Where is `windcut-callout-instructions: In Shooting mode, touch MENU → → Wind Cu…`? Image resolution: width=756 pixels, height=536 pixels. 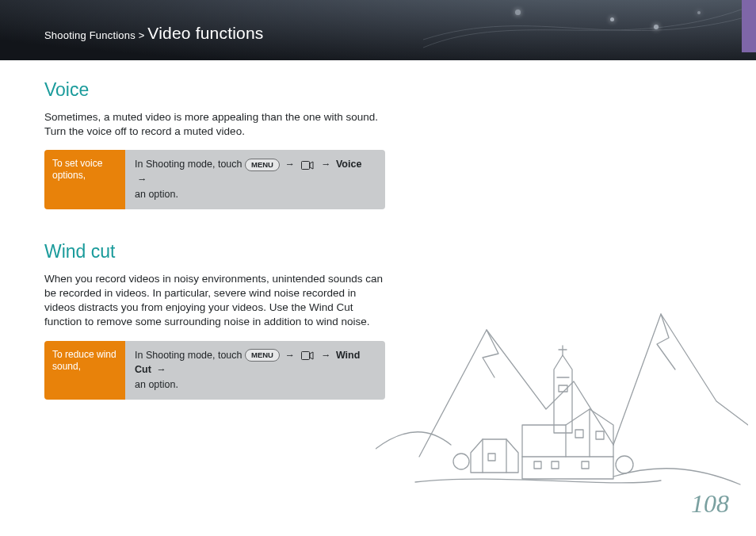 windcut-callout-instructions: In Shooting mode, touch MENU → → Wind Cu… is located at coordinates (255, 370).